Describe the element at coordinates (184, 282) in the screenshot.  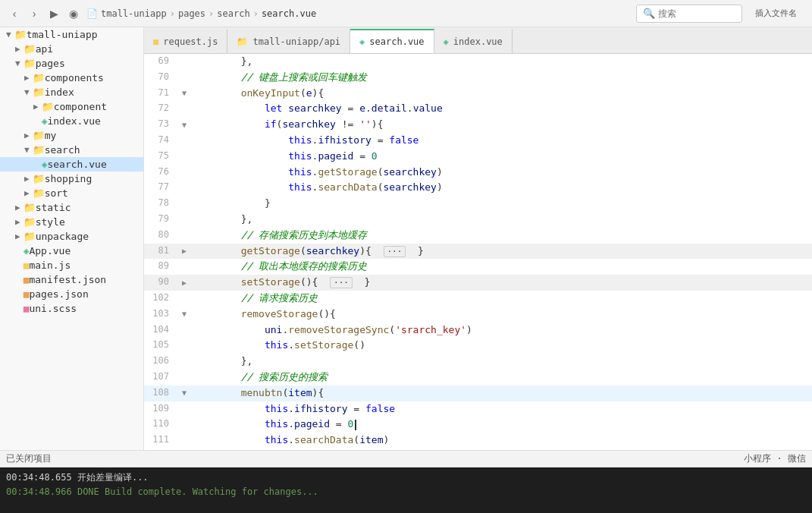
I see `line-gutter-90: ▶` at that location.